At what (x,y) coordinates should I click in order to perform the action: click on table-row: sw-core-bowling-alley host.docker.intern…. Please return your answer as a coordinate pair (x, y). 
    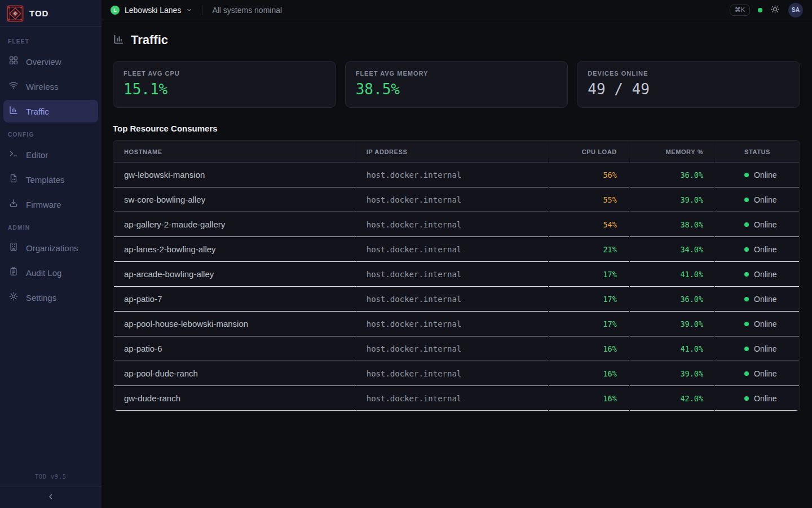
    Looking at the image, I should click on (457, 200).